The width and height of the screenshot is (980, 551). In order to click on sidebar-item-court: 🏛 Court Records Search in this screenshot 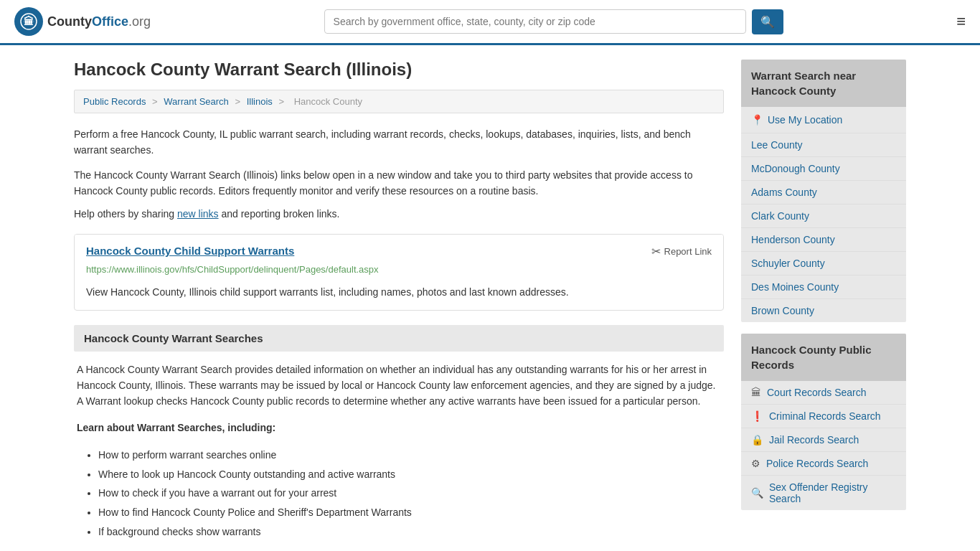, I will do `click(824, 393)`.